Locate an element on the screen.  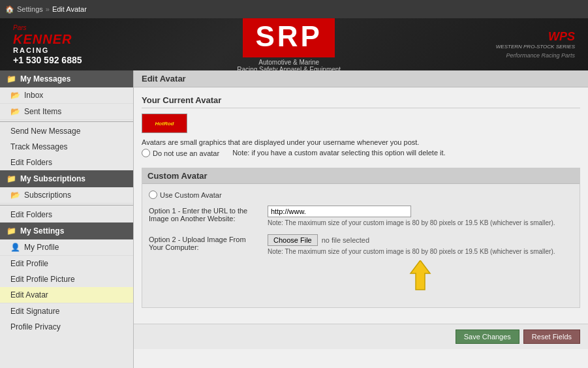
breadcrumb: 🏠 Settings » Edit Avatar is located at coordinates (46, 9).